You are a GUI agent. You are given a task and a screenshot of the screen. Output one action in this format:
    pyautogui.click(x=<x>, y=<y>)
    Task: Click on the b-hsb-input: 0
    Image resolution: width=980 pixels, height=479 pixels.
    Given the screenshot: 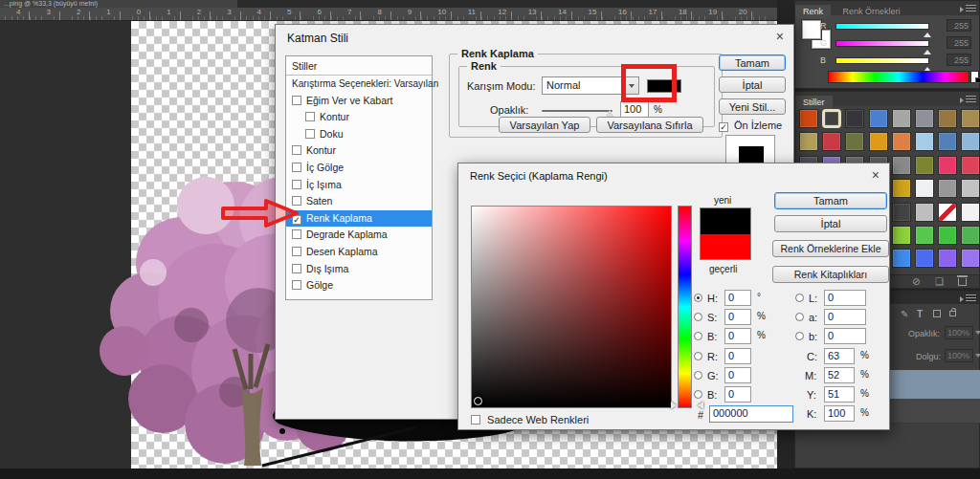 What is the action you would take?
    pyautogui.click(x=738, y=337)
    